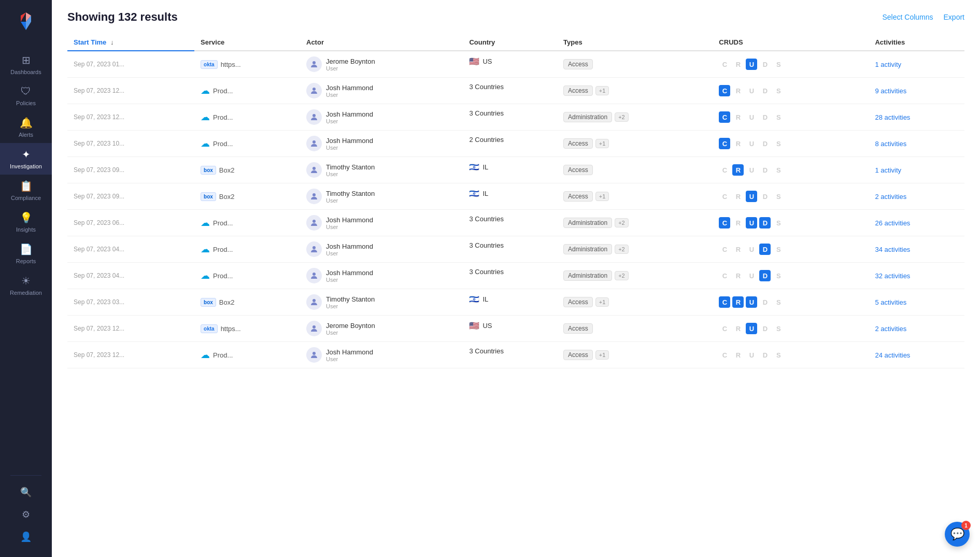 This screenshot has width=980, height=557. What do you see at coordinates (916, 355) in the screenshot?
I see `activities-cell: 24 activities` at bounding box center [916, 355].